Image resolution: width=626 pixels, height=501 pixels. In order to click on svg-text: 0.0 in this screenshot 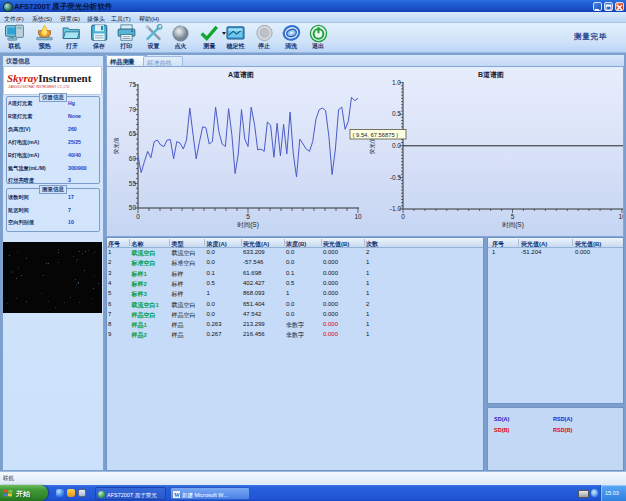, I will do `click(396, 146)`.